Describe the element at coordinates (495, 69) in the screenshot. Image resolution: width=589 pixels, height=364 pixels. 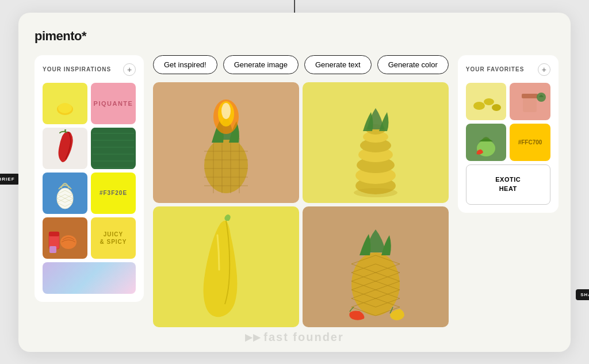
I see `favorites-title: YOUR FAVORITES` at that location.